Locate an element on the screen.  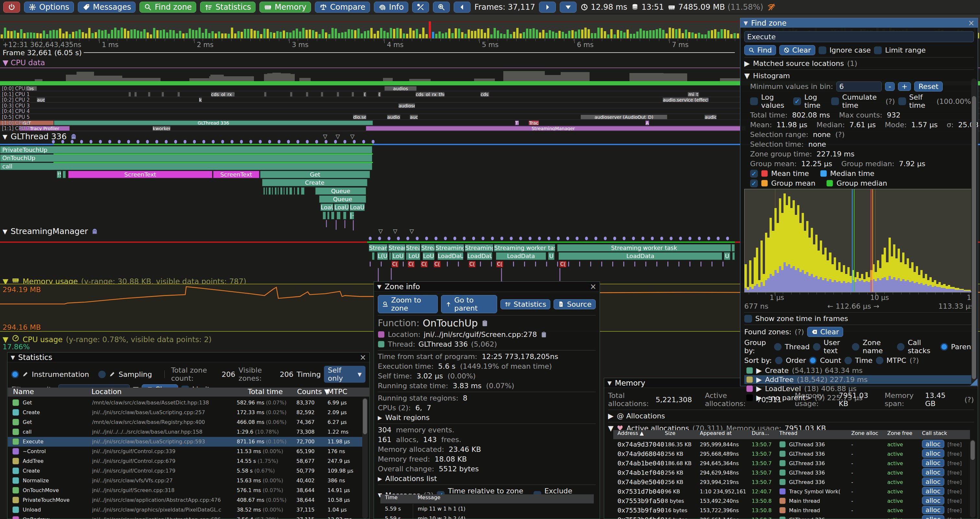
log-values-checkbox is located at coordinates (754, 101).